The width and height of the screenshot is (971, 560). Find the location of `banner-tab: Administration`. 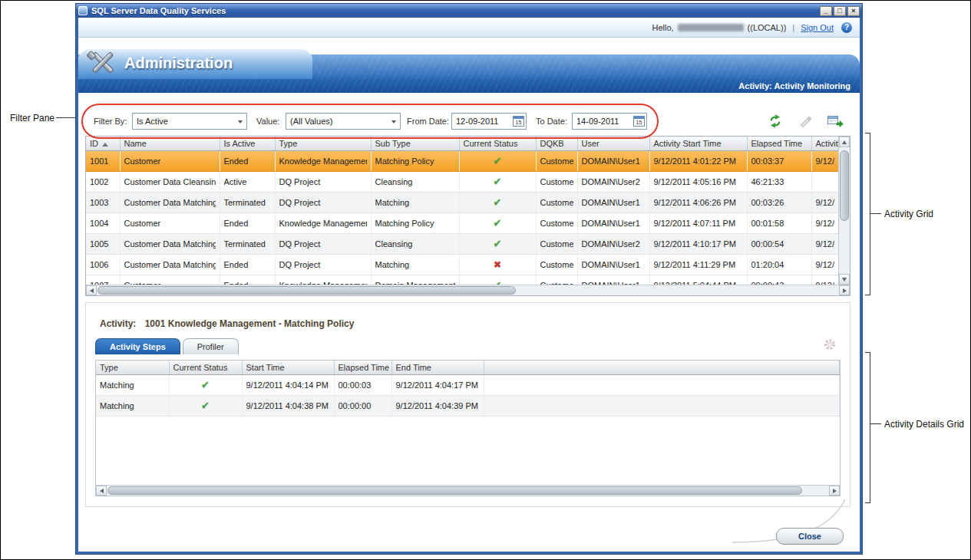

banner-tab: Administration is located at coordinates (195, 64).